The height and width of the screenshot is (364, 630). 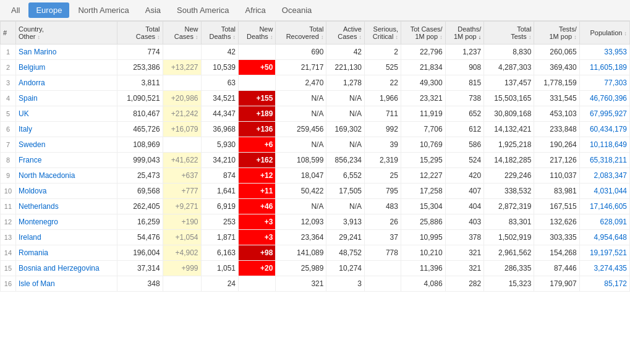 What do you see at coordinates (66, 176) in the screenshot?
I see `country-name: North Macedonia` at bounding box center [66, 176].